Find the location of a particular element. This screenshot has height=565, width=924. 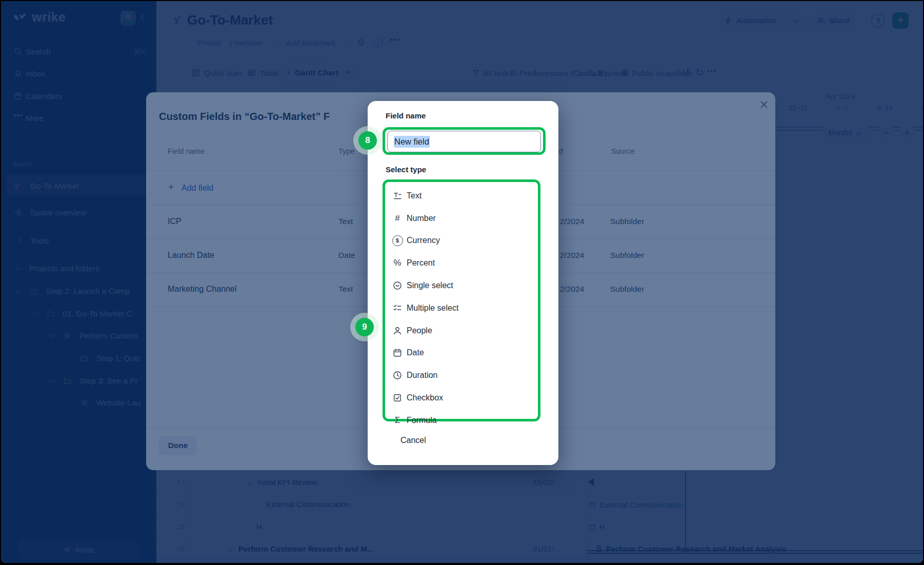

sidebar-item-calendars: Calendars is located at coordinates (44, 96).